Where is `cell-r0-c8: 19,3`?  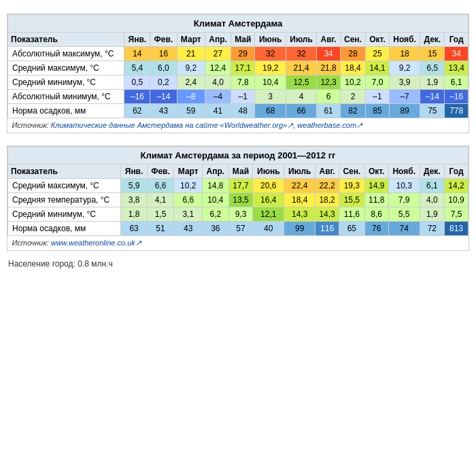
cell-r0-c8: 19,3 is located at coordinates (352, 186).